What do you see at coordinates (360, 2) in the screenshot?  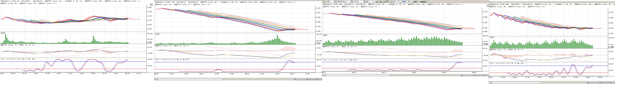 I see `contract-select: 11/09▼` at bounding box center [360, 2].